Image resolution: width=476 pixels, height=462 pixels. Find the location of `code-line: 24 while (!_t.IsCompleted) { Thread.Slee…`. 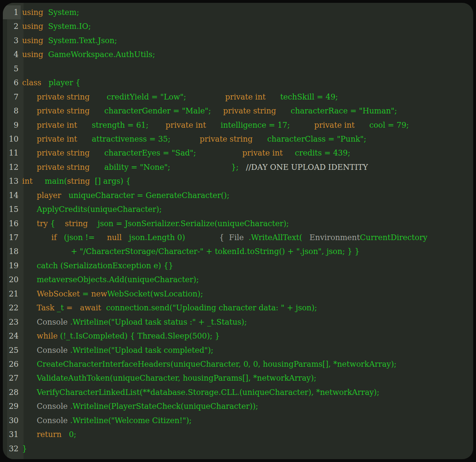

code-line: 24 while (!_t.IsCompleted) { Thread.Slee… is located at coordinates (238, 336).